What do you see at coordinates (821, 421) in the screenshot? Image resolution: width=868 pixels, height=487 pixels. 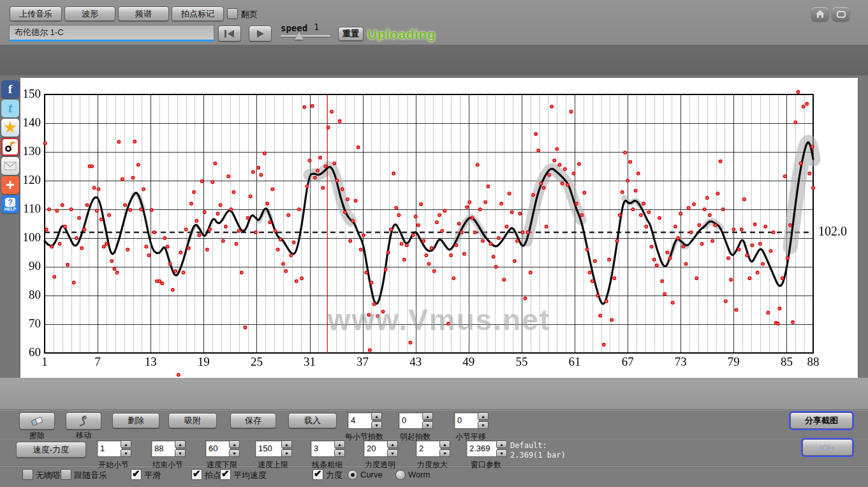 I see `share-screenshot-button: 分享截图` at bounding box center [821, 421].